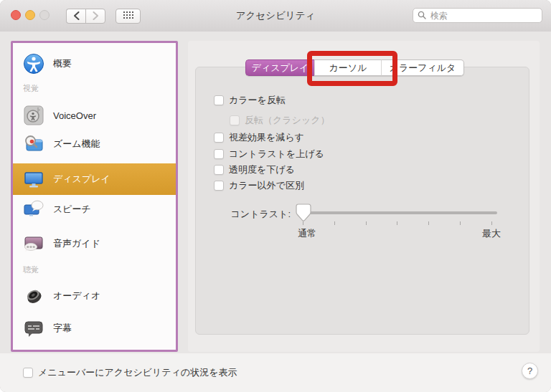 The width and height of the screenshot is (551, 392). I want to click on title-bar: アクセシビリティ, so click(276, 16).